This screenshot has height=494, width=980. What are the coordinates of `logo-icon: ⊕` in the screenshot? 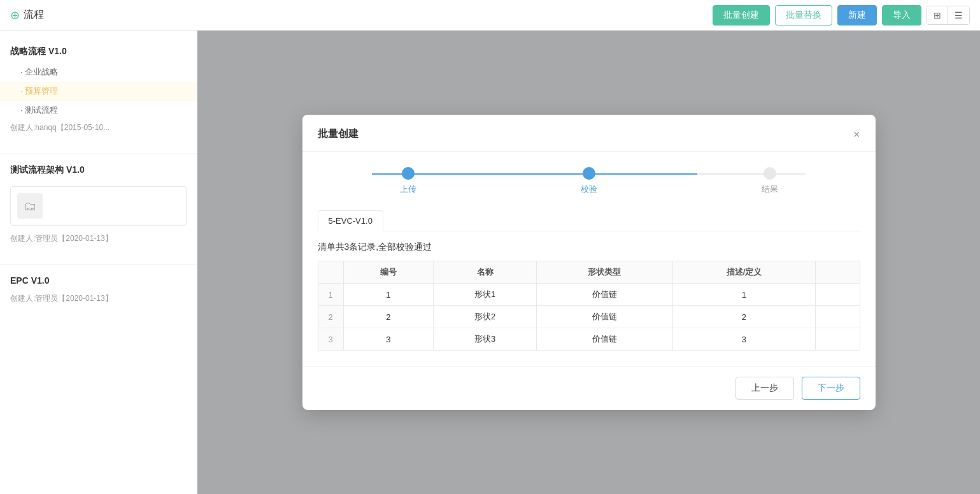 It's located at (15, 15).